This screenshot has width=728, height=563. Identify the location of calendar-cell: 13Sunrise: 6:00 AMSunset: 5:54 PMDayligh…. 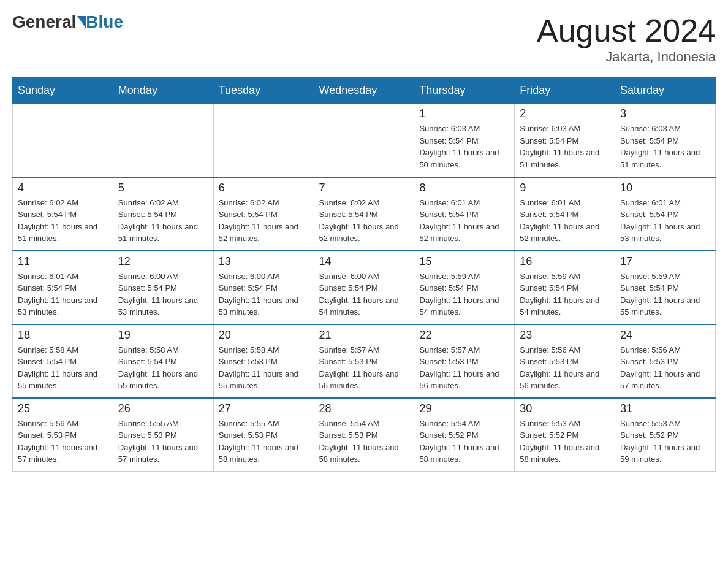
(264, 288).